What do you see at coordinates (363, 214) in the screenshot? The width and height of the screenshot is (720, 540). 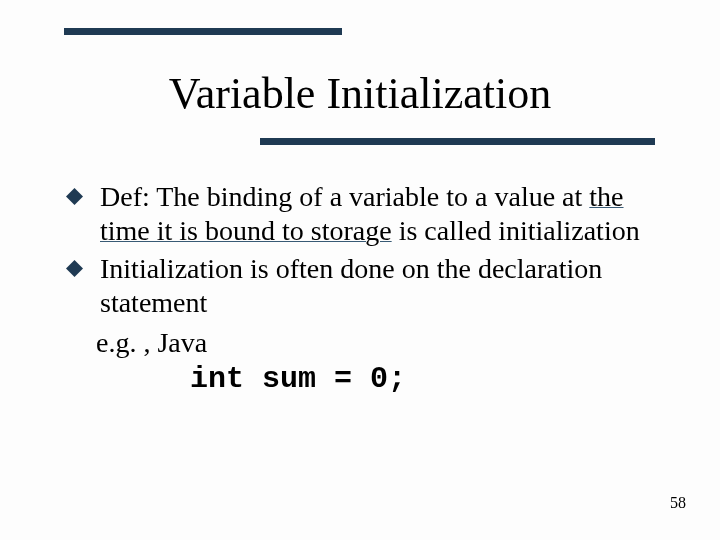 I see `bullet-item: Def: The binding of a variable to a valu…` at bounding box center [363, 214].